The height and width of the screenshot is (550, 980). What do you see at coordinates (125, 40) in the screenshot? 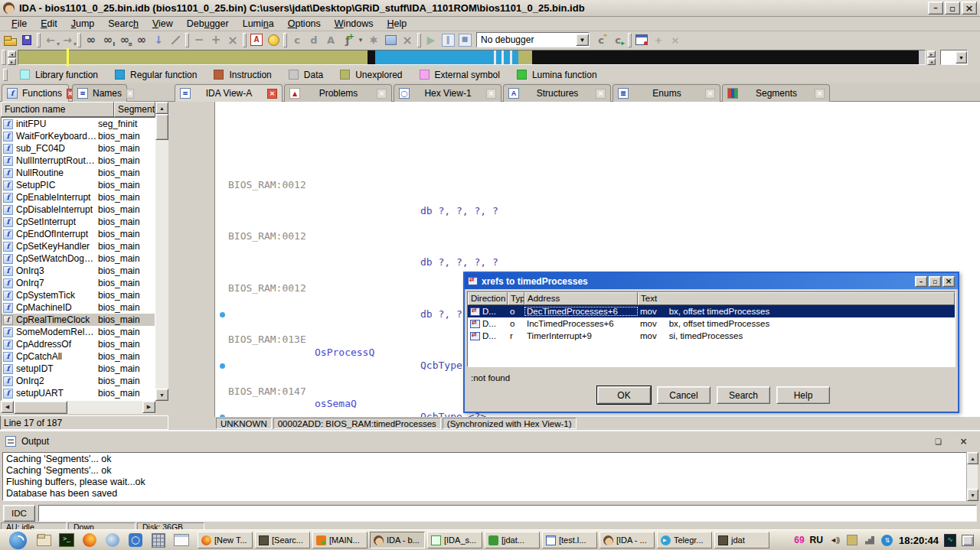
I see `search-sequence` at bounding box center [125, 40].